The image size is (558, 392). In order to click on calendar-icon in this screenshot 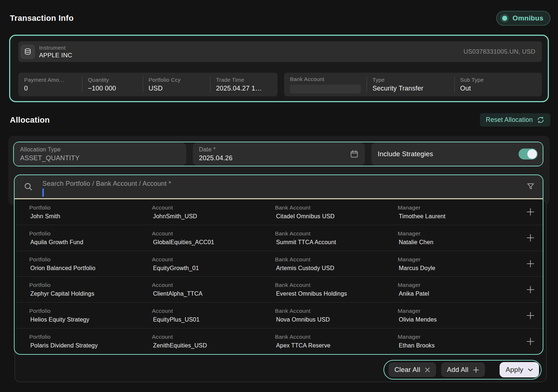, I will do `click(354, 154)`.